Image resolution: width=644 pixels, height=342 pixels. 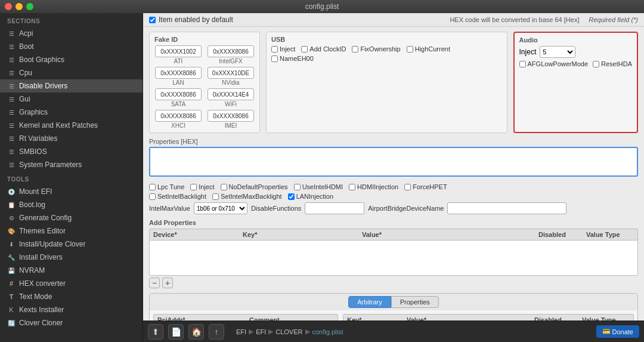 I want to click on fake-id-intelgfx-input, so click(x=231, y=51).